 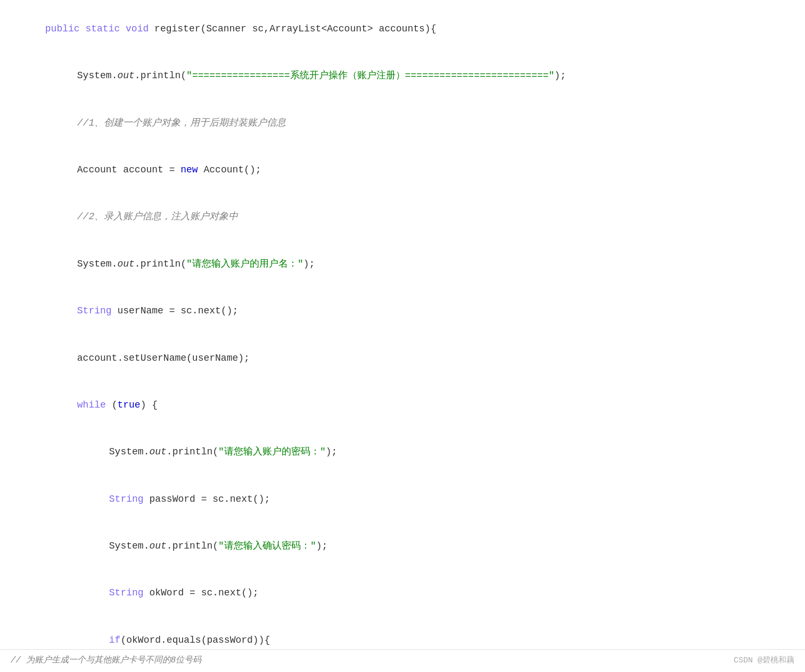 I want to click on code-line: Account account = new Account();, so click(x=402, y=170).